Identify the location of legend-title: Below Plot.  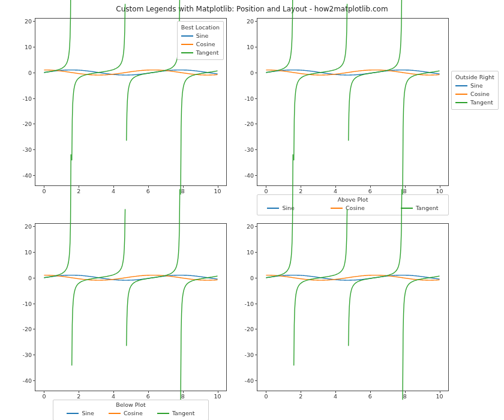
(131, 404).